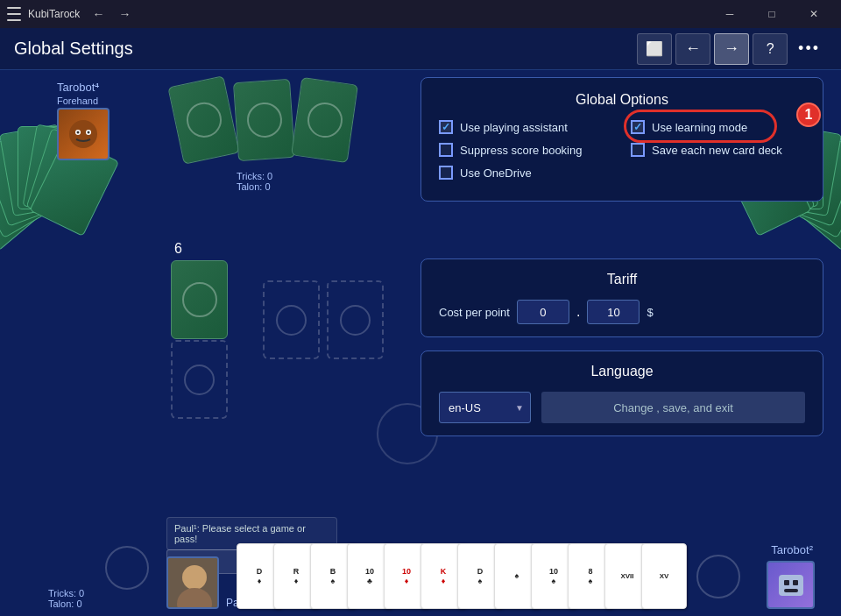 This screenshot has height=616, width=841. Describe the element at coordinates (731, 49) in the screenshot. I see `nav-forward-button: →` at that location.